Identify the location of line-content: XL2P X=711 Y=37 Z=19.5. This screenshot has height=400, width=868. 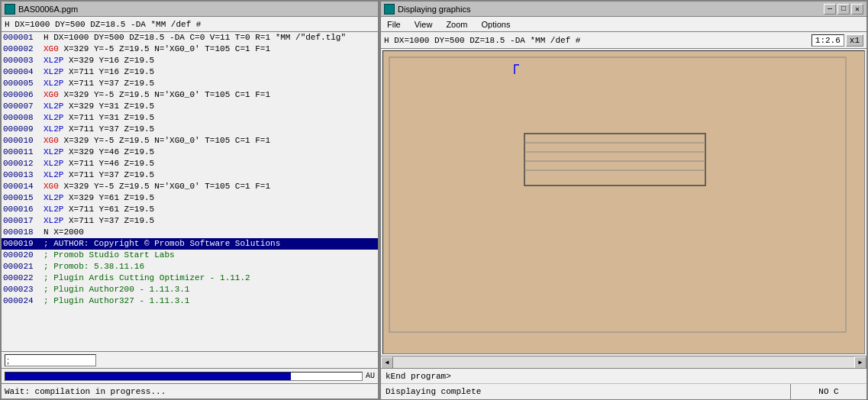
(211, 84).